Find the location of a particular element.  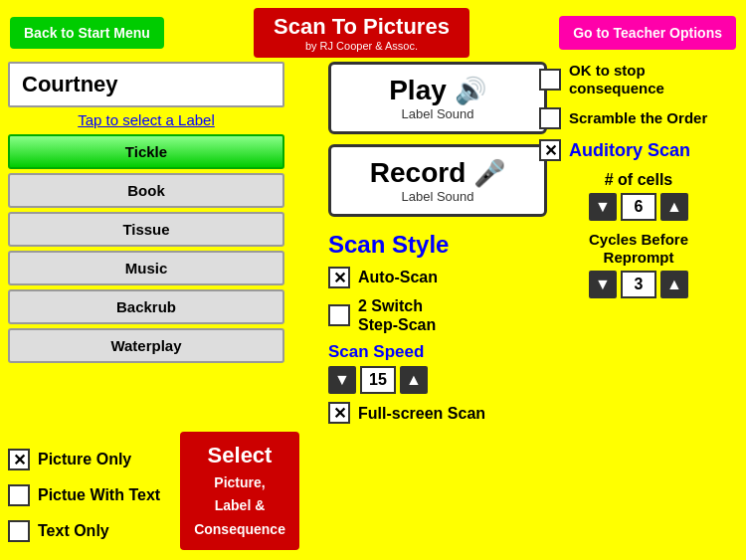

play-label-sound-button: Play 🔊 Label Sound is located at coordinates (438, 97).